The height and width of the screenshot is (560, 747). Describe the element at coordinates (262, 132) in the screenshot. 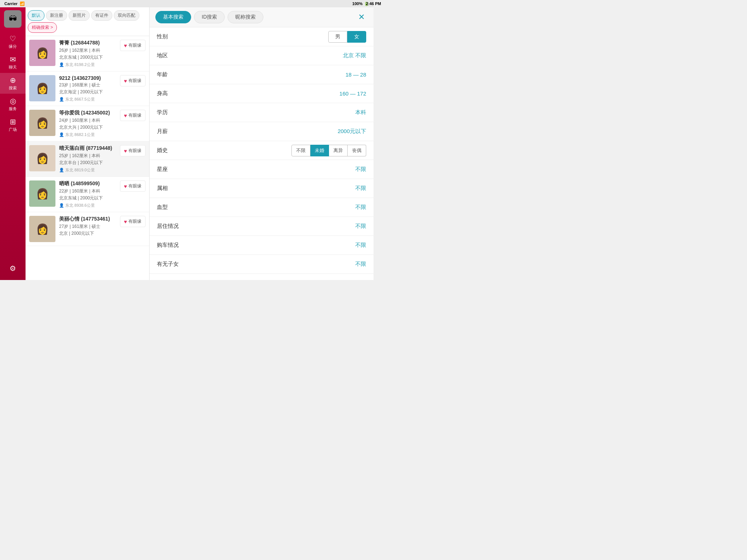

I see `field-salary: 月薪 2000元以下` at that location.